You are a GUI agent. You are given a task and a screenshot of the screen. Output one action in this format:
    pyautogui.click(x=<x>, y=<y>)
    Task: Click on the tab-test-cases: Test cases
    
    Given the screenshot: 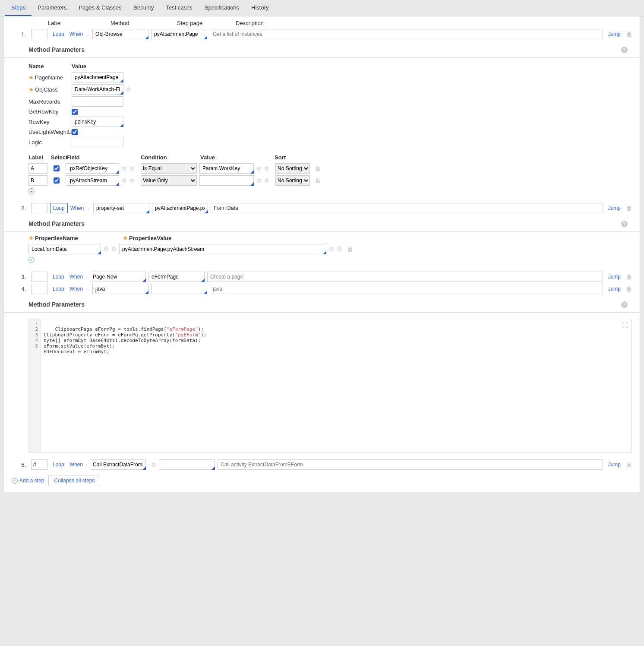 What is the action you would take?
    pyautogui.click(x=179, y=8)
    